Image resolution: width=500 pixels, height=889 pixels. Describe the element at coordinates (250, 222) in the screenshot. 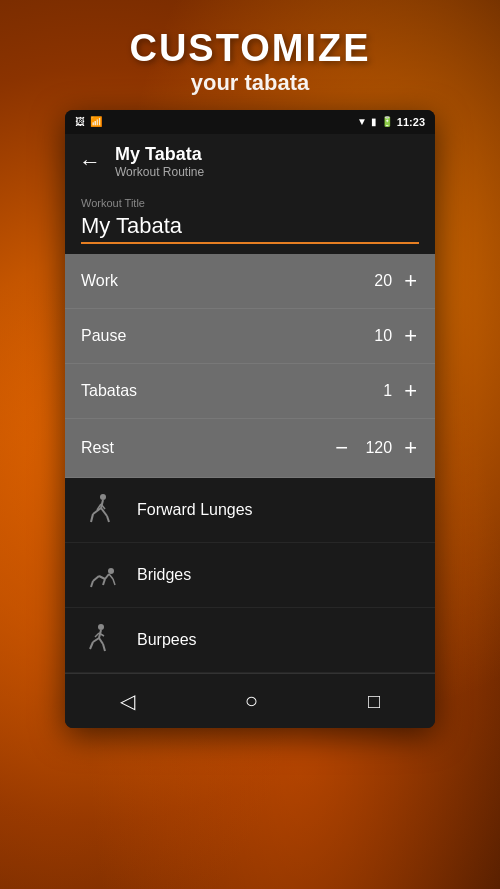

I see `title-section: Workout Title` at that location.